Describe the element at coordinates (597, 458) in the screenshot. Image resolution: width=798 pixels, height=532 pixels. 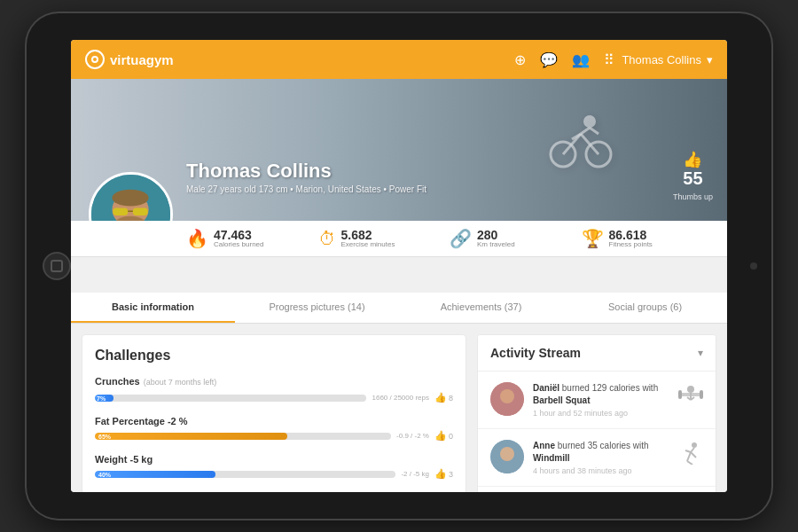
I see `activity-item-2: Anne burned 35 calories with Windmill 4 …` at that location.